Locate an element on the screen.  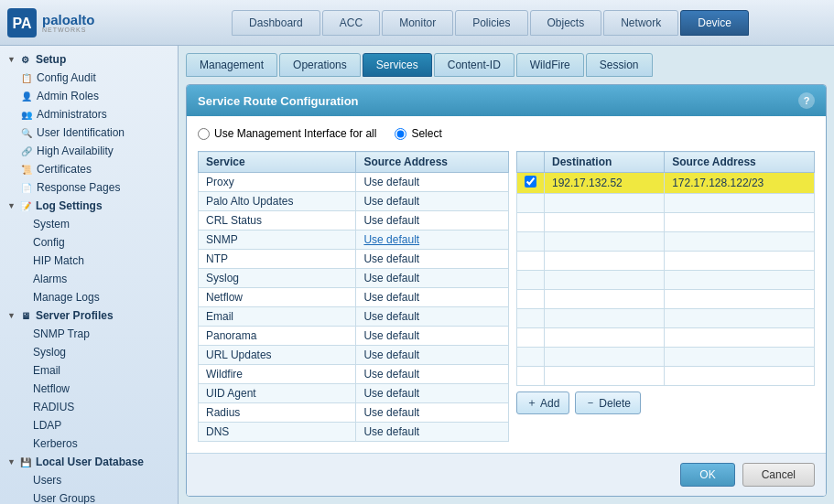
sidebar-item-response-pages: 📄 Response Pages is located at coordinates (89, 188).